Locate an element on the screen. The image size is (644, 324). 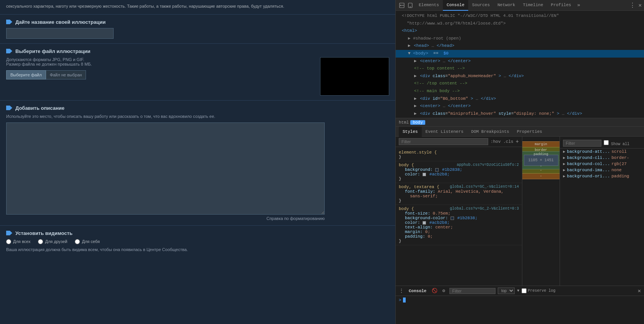
styles-filter-input is located at coordinates (444, 142).